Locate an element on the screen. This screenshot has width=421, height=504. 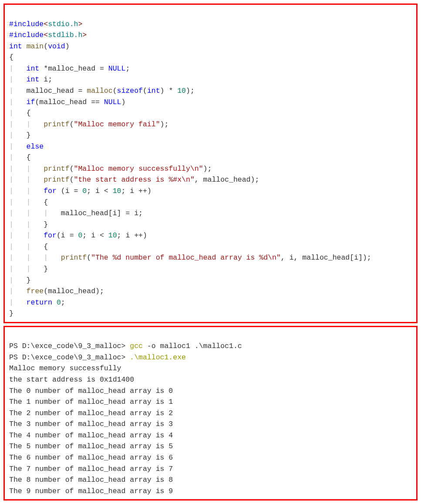
terminal-line: PS D:\exce_code\9_3_malloc> .\malloc1.ex… is located at coordinates (98, 357).